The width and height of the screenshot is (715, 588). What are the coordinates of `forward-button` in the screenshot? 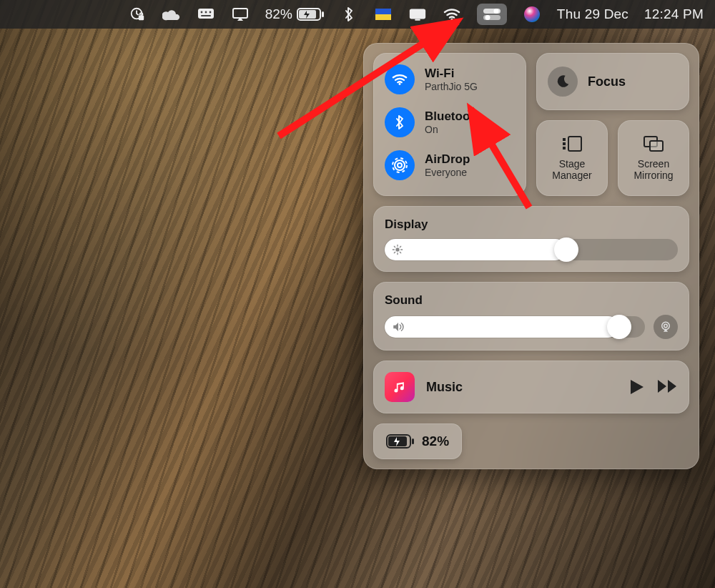 It's located at (668, 387).